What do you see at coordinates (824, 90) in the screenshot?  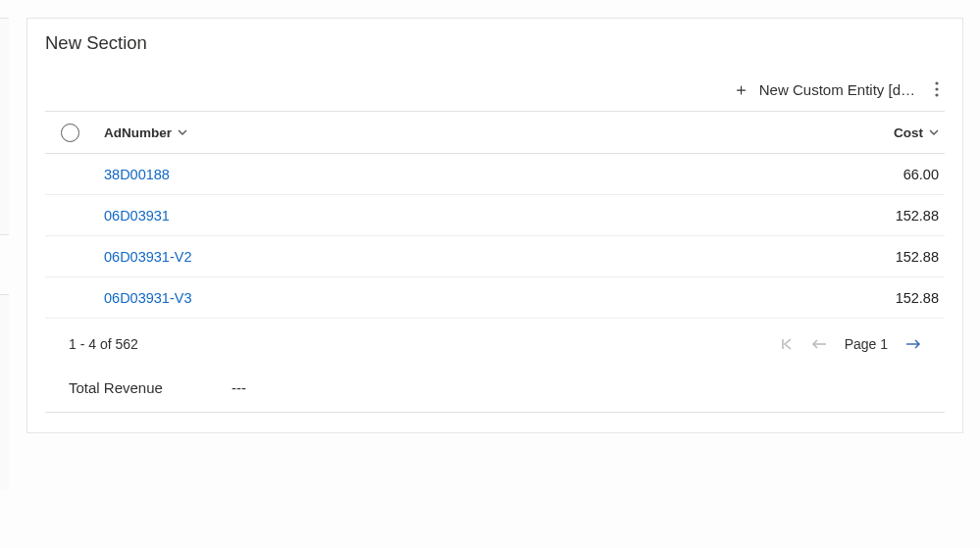 I see `new-custom-entity-button: ＋ New Custom Entity [d…` at bounding box center [824, 90].